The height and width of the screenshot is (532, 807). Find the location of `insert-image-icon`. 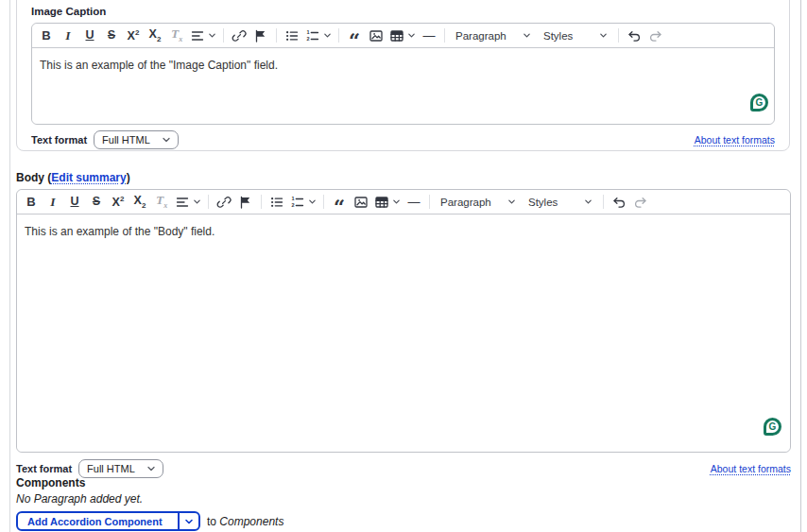

insert-image-icon is located at coordinates (361, 202).